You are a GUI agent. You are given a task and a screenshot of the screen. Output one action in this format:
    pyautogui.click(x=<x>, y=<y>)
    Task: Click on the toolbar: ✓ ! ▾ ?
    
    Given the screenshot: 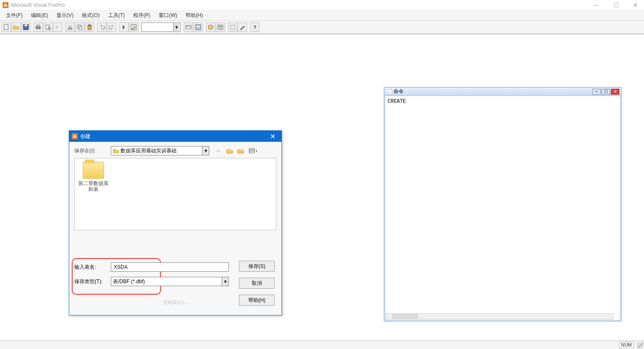 What is the action you would take?
    pyautogui.click(x=322, y=28)
    